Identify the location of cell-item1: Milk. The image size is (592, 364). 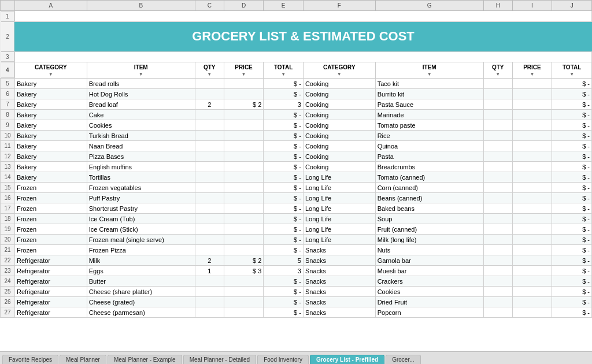
(141, 261).